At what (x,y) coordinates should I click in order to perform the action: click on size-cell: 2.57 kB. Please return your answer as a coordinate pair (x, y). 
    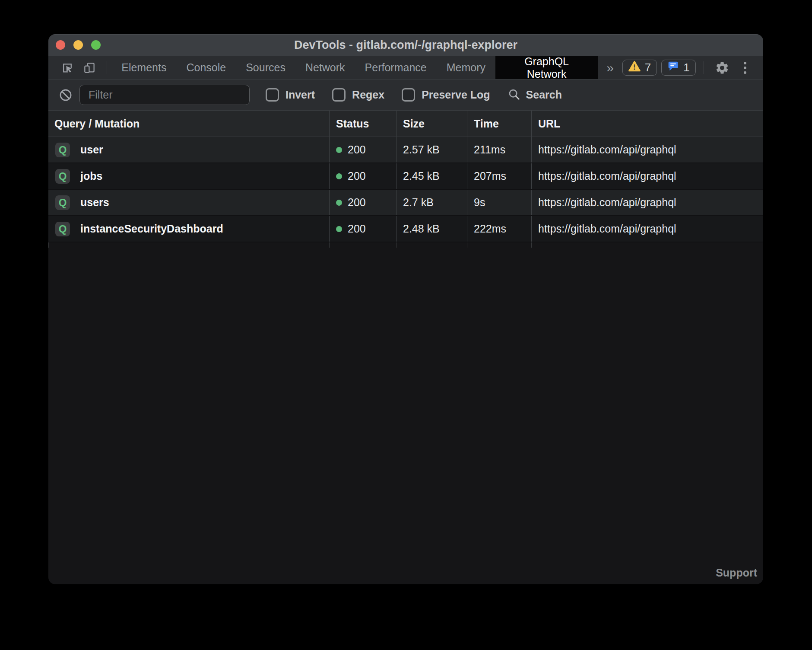
    Looking at the image, I should click on (431, 150).